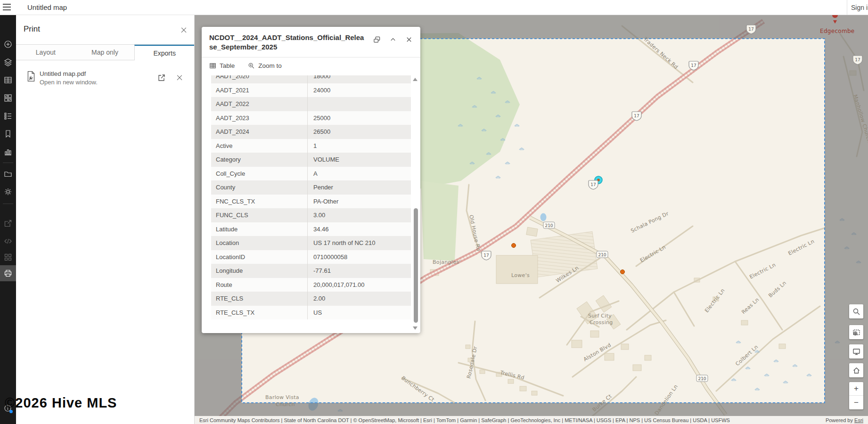 This screenshot has height=424, width=868. Describe the element at coordinates (856, 402) in the screenshot. I see `zoom-out-button: −` at that location.